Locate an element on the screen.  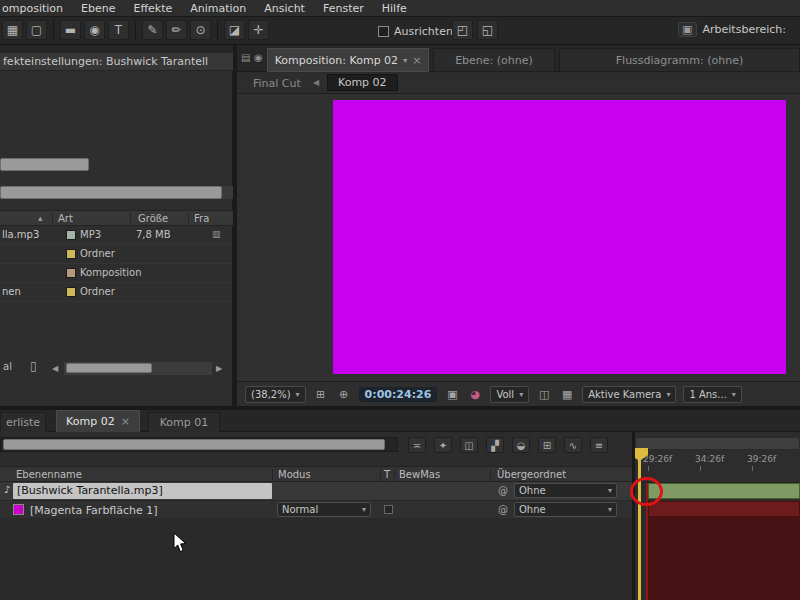
column-bewmas: BewMas is located at coordinates (420, 474).